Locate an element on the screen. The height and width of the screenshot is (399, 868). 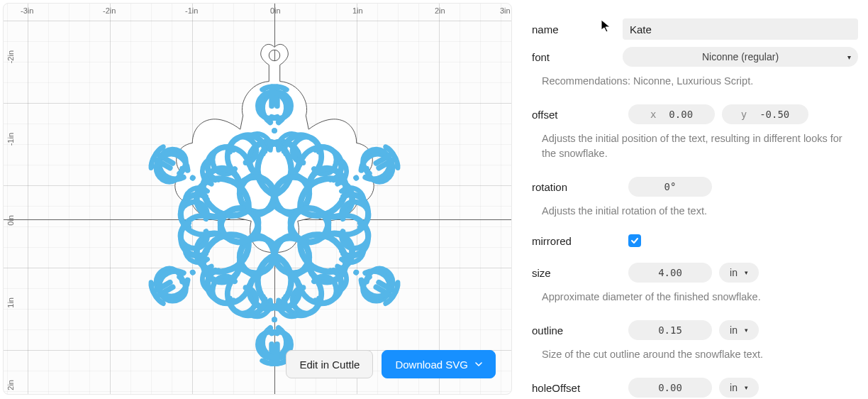
outline-hint: Size of the cut outline around the snowf… is located at coordinates (700, 355).